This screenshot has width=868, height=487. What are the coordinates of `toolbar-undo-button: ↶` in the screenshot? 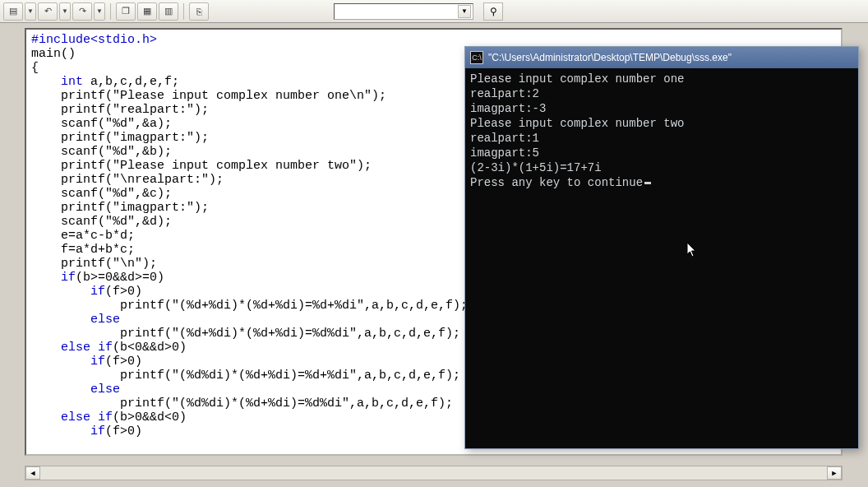 It's located at (48, 12).